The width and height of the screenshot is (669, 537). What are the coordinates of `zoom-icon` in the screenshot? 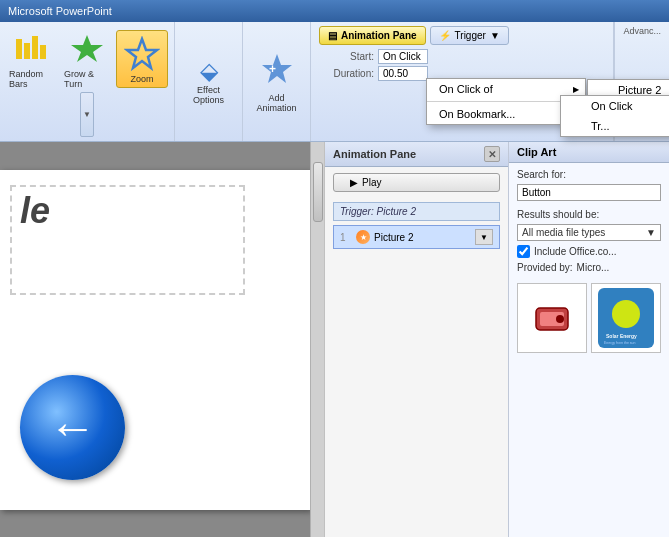 It's located at (142, 54).